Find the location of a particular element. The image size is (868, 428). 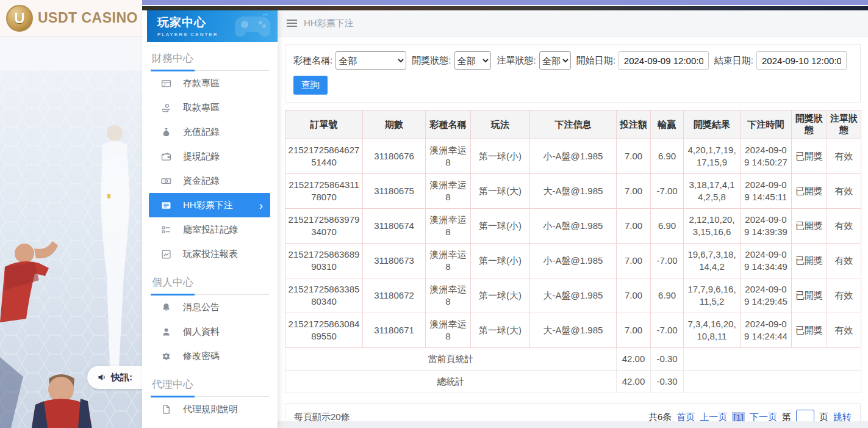

table-header-cell: 開獎狀態 is located at coordinates (809, 125).